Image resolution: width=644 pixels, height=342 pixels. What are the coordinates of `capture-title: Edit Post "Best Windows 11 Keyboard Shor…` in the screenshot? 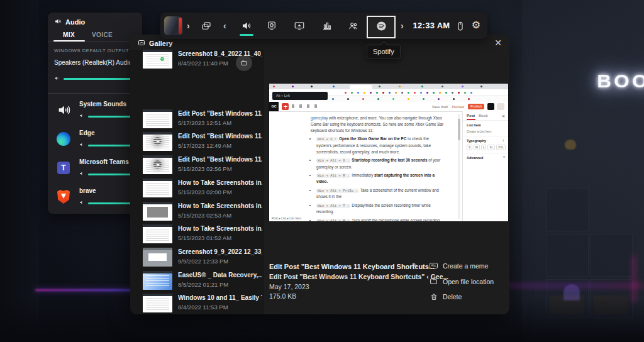 It's located at (348, 267).